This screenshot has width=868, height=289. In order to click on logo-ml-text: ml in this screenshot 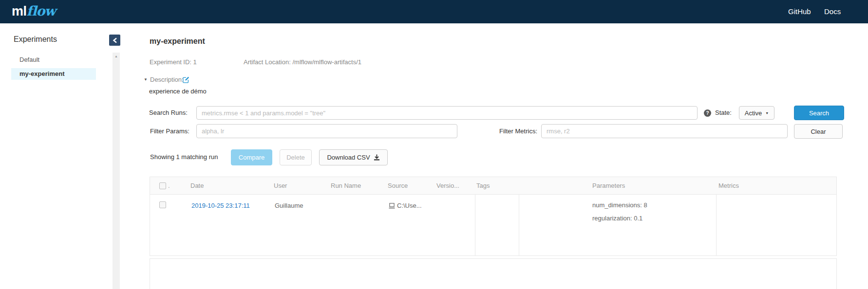, I will do `click(19, 11)`.